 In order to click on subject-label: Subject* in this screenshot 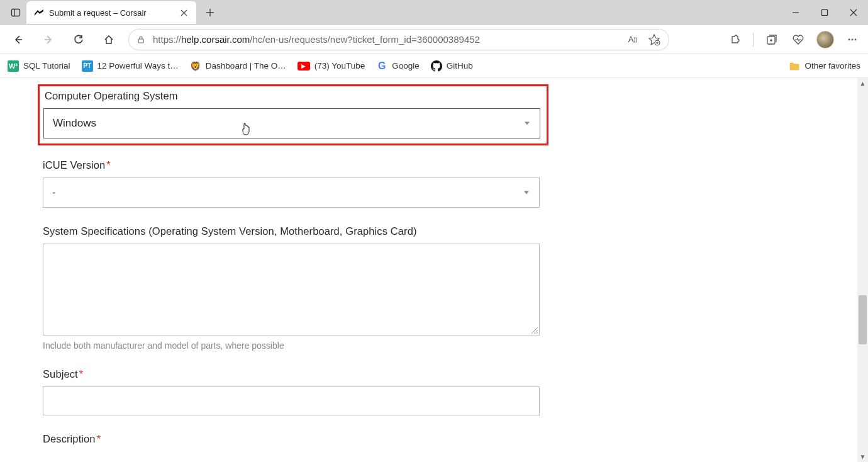, I will do `click(298, 374)`.